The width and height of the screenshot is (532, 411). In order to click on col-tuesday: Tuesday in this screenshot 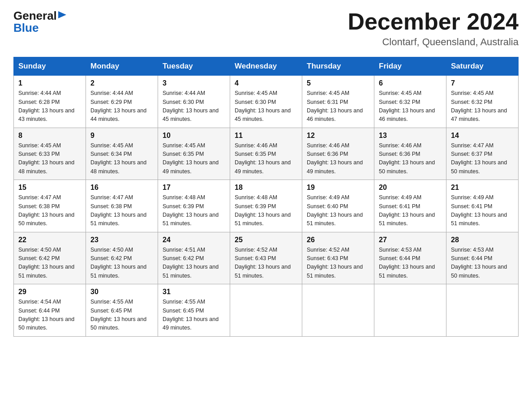, I will do `click(194, 66)`.